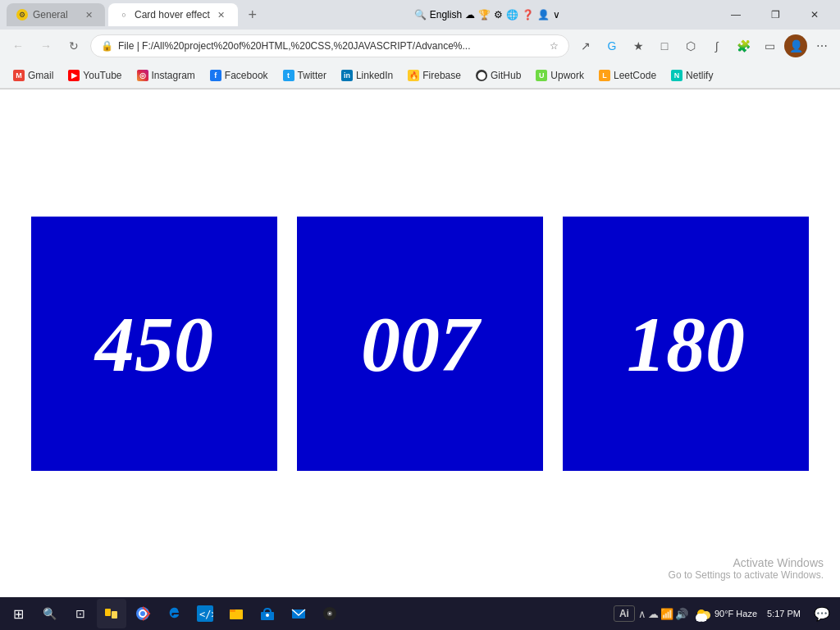 Image resolution: width=840 pixels, height=630 pixels. Describe the element at coordinates (143, 614) in the screenshot. I see `taskbar-icon-chrome` at that location.